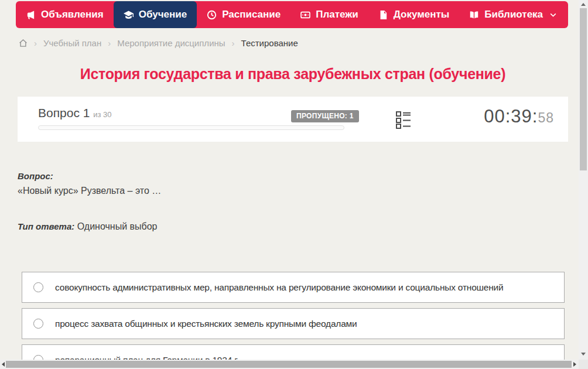 Image resolution: width=588 pixels, height=369 pixels. I want to click on nav-item-library: Библиотека, so click(513, 15).